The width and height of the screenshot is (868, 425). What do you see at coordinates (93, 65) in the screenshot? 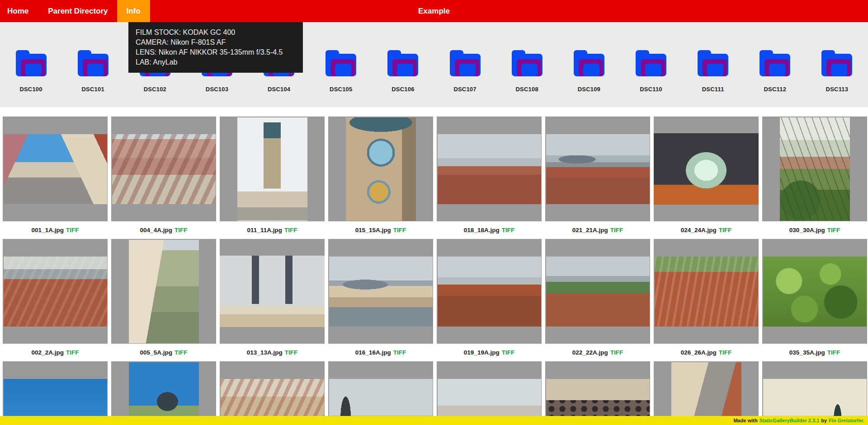
I see `folder-item: DSC101` at bounding box center [93, 65].